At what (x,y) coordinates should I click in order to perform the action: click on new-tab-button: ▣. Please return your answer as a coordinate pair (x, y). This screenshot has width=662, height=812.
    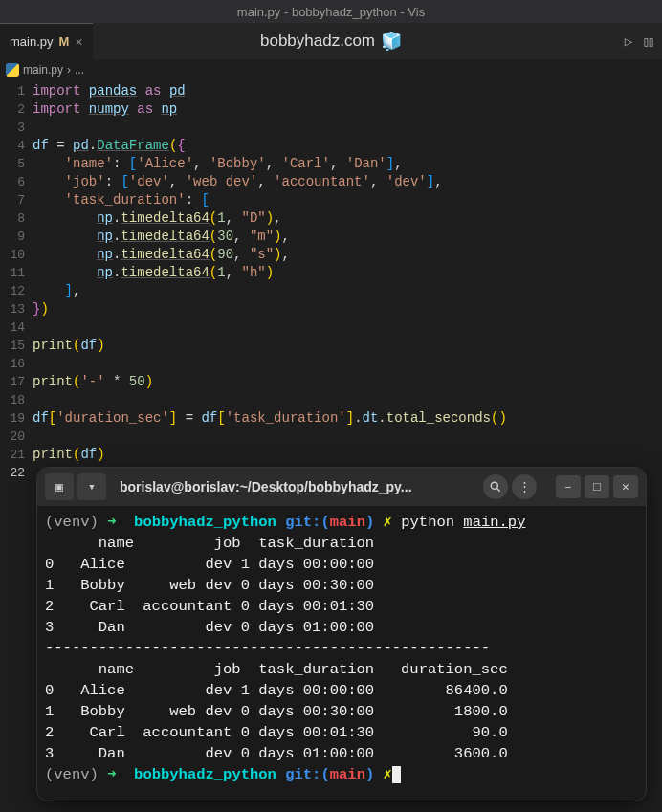
    Looking at the image, I should click on (59, 487).